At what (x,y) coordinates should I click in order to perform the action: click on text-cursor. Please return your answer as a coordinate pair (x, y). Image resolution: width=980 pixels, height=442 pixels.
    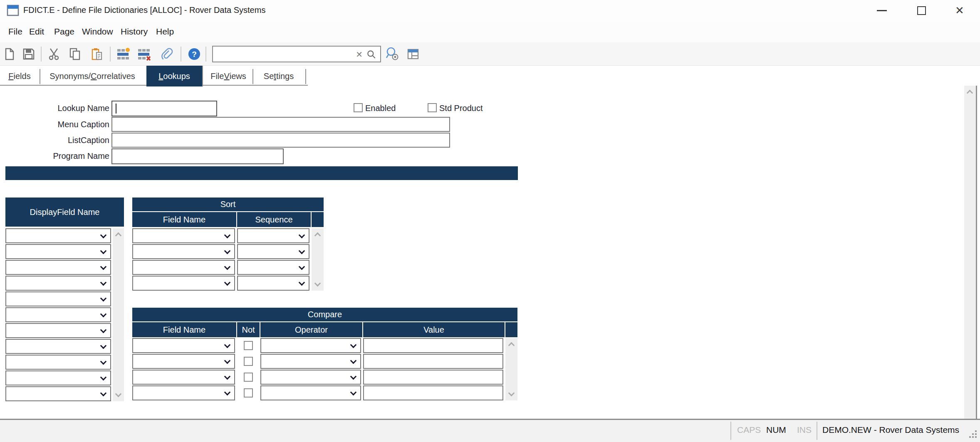
    Looking at the image, I should click on (116, 109).